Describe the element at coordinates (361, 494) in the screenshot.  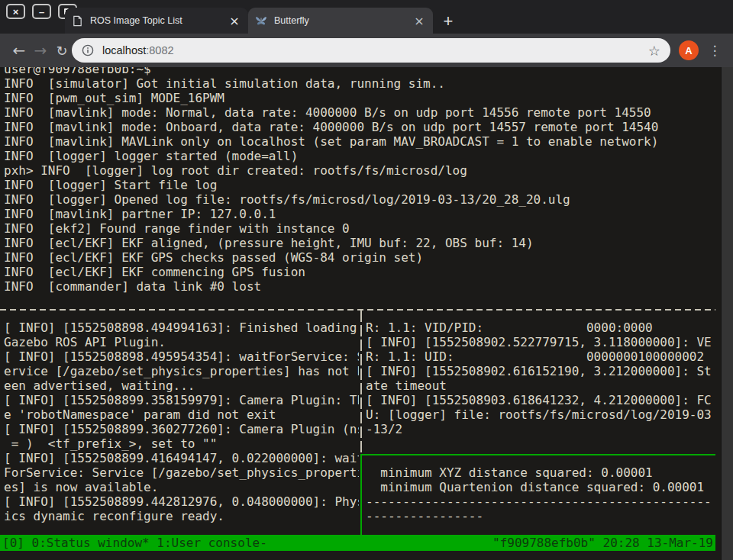
I see `tmux-pane-divider-vertical-active` at that location.